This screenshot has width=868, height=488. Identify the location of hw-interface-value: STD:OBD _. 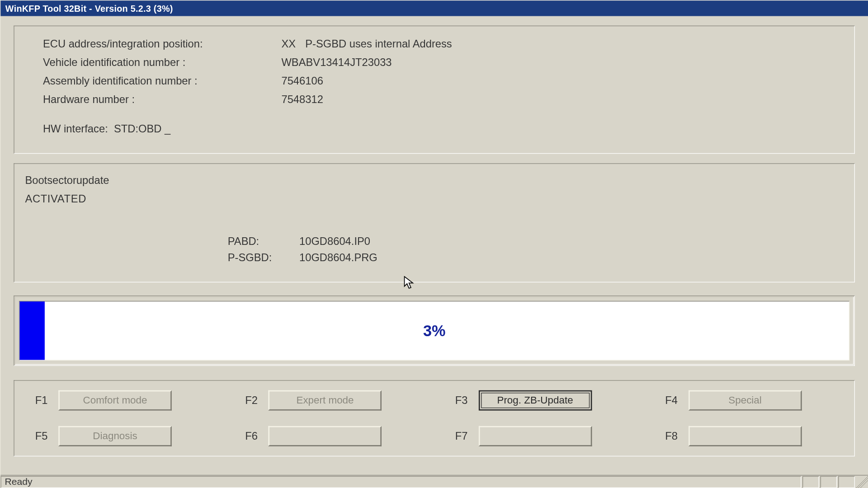
(142, 129).